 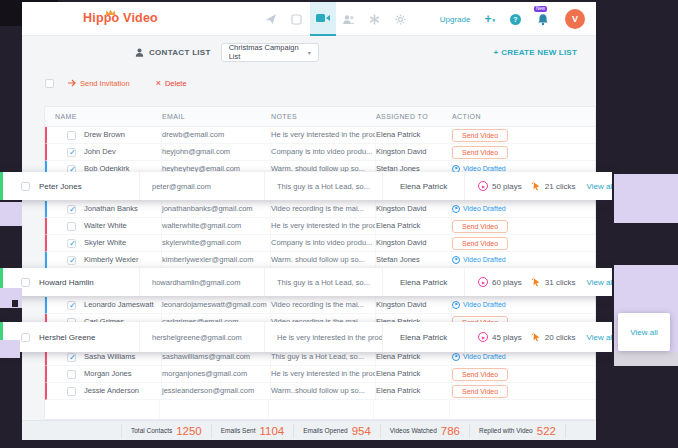 What do you see at coordinates (516, 20) in the screenshot?
I see `help-icon: ?` at bounding box center [516, 20].